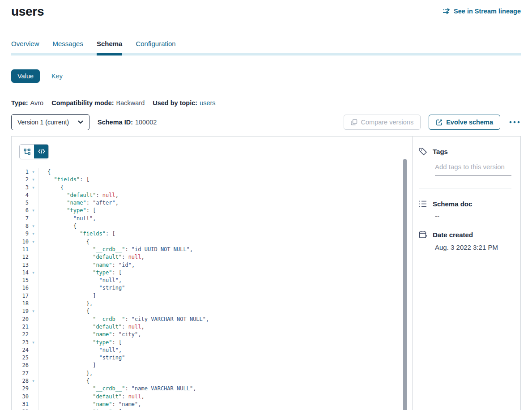 This screenshot has height=410, width=532. Describe the element at coordinates (473, 169) in the screenshot. I see `add-tags-input` at that location.